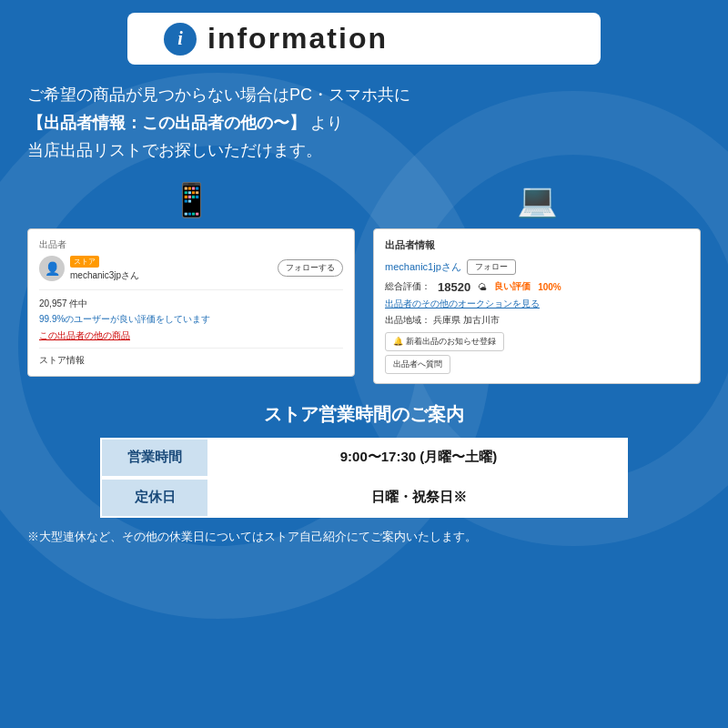  Describe the element at coordinates (191, 268) in the screenshot. I see `mobile-seller-row: 👤 ストア mechanic3jpさん フォローする` at that location.